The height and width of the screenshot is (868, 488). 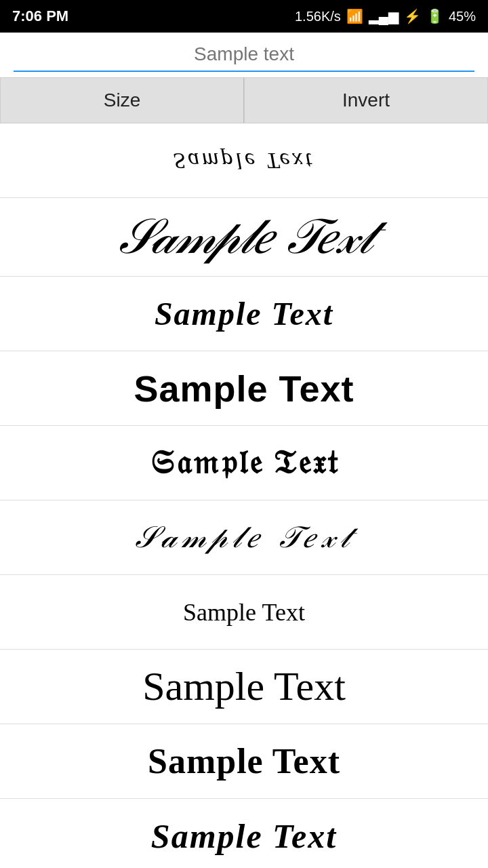 What do you see at coordinates (384, 16) in the screenshot?
I see `signal-icon: ▂▄▆` at bounding box center [384, 16].